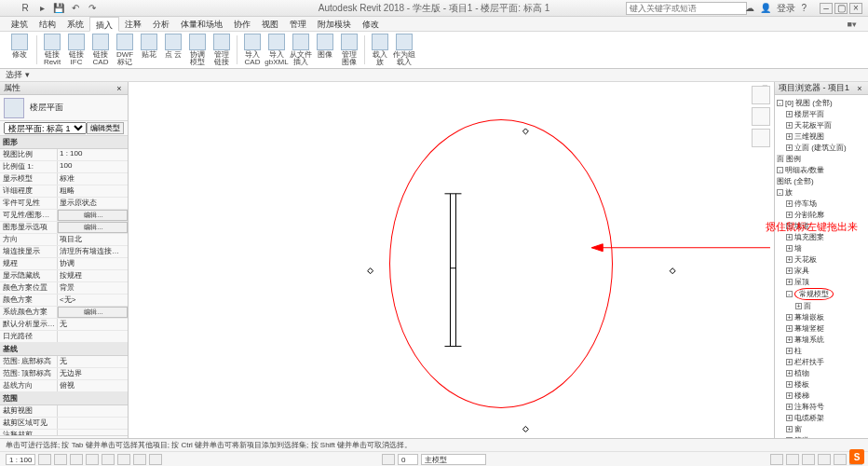 This screenshot has width=868, height=466. What do you see at coordinates (821, 281) in the screenshot?
I see `tree-node: +屋顶` at bounding box center [821, 281].